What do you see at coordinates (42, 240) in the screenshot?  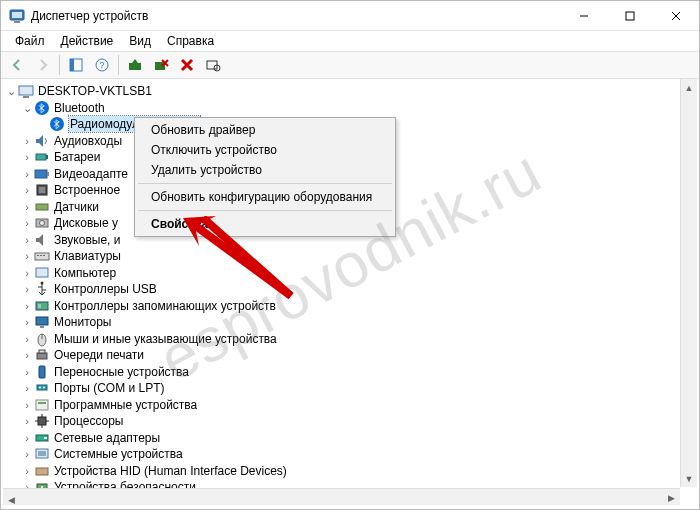 I see `sound-icon` at bounding box center [42, 240].